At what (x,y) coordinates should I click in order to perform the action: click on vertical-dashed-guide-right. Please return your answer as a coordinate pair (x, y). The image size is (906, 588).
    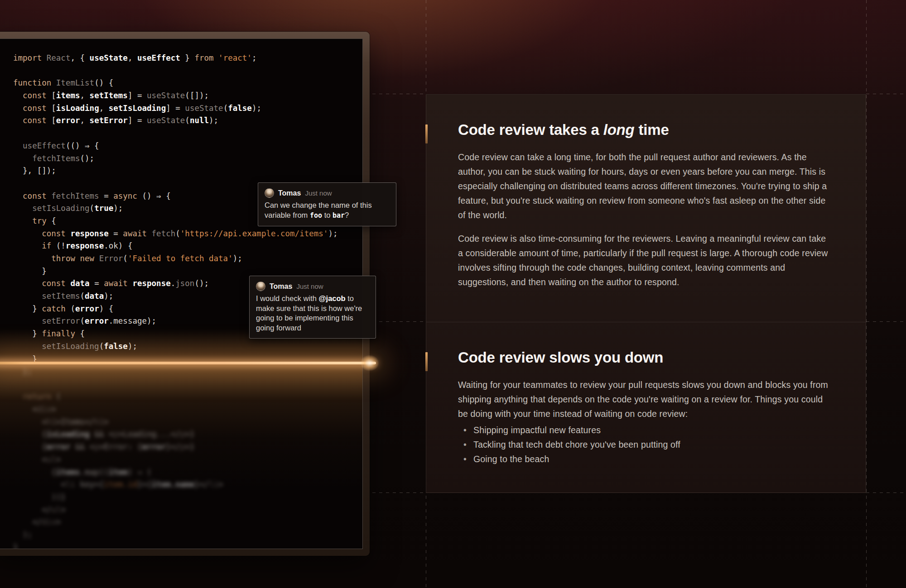
    Looking at the image, I should click on (866, 294).